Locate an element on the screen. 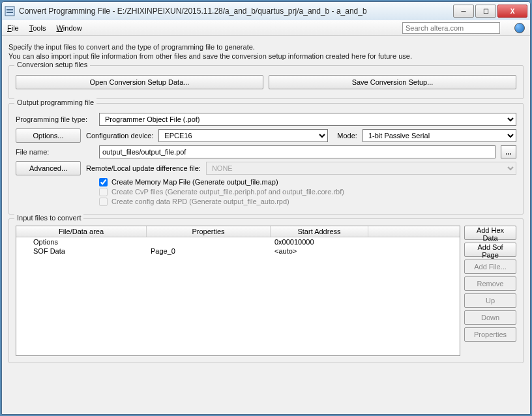  down-button: Down is located at coordinates (490, 318).